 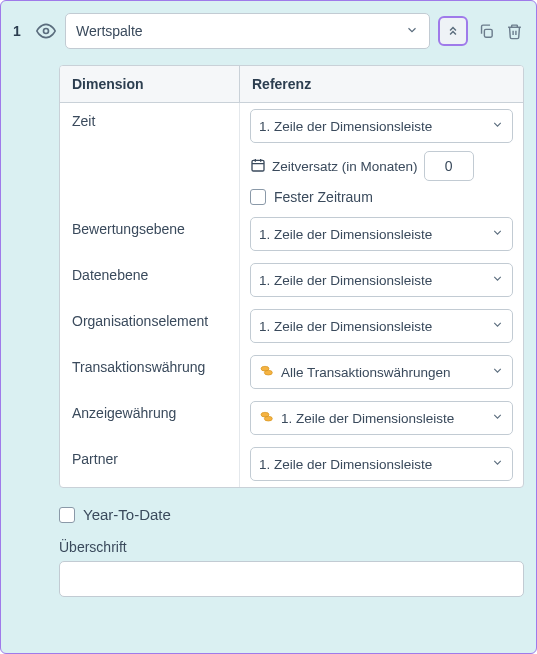 I want to click on heading-input, so click(x=292, y=579).